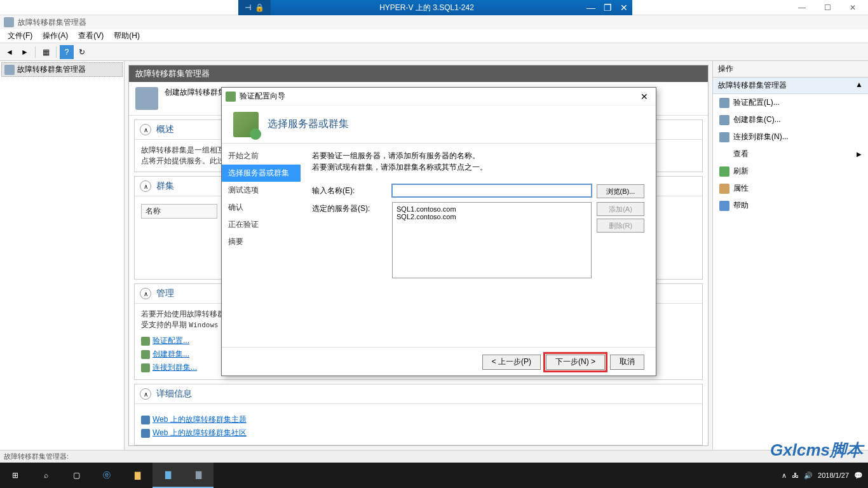 The image size is (868, 488). What do you see at coordinates (76, 475) in the screenshot?
I see `task-view-button: ▢` at bounding box center [76, 475].